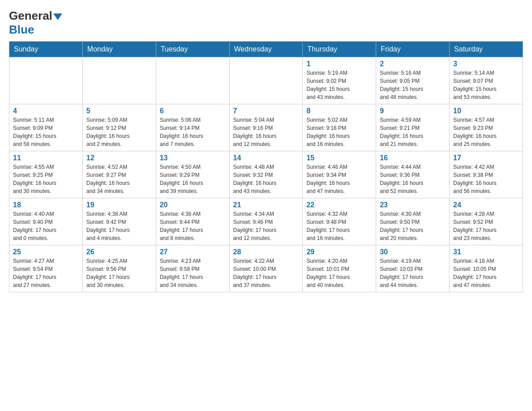  I want to click on calendar-cell: 23Sunrise: 4:30 AMSunset: 9:50 PMDayligh…, so click(413, 222).